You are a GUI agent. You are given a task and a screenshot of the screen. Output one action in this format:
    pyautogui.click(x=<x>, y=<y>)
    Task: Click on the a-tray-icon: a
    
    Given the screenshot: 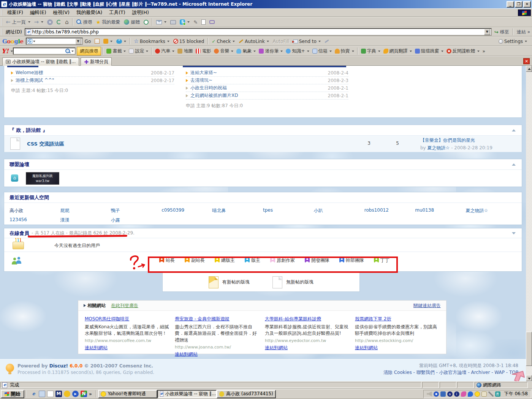 What is the action you would take?
    pyautogui.click(x=450, y=394)
    